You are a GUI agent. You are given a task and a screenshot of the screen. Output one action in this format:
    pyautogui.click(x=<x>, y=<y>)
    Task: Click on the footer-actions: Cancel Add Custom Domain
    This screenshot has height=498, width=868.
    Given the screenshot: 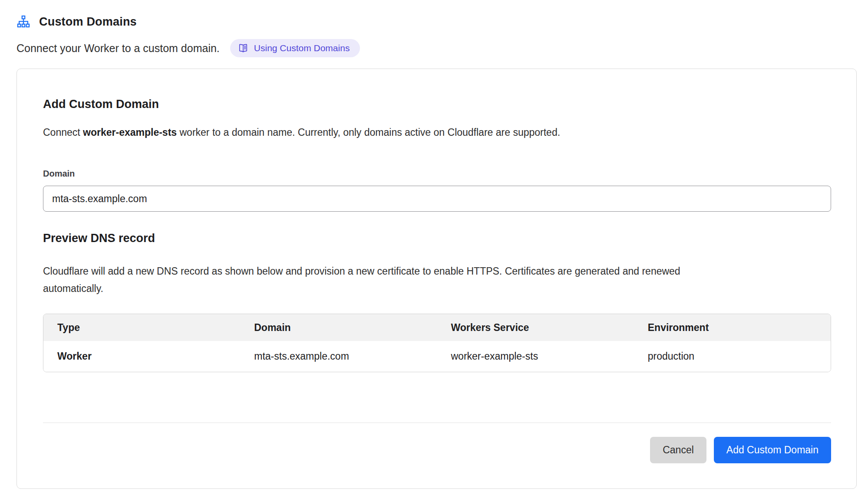 What is the action you would take?
    pyautogui.click(x=437, y=450)
    